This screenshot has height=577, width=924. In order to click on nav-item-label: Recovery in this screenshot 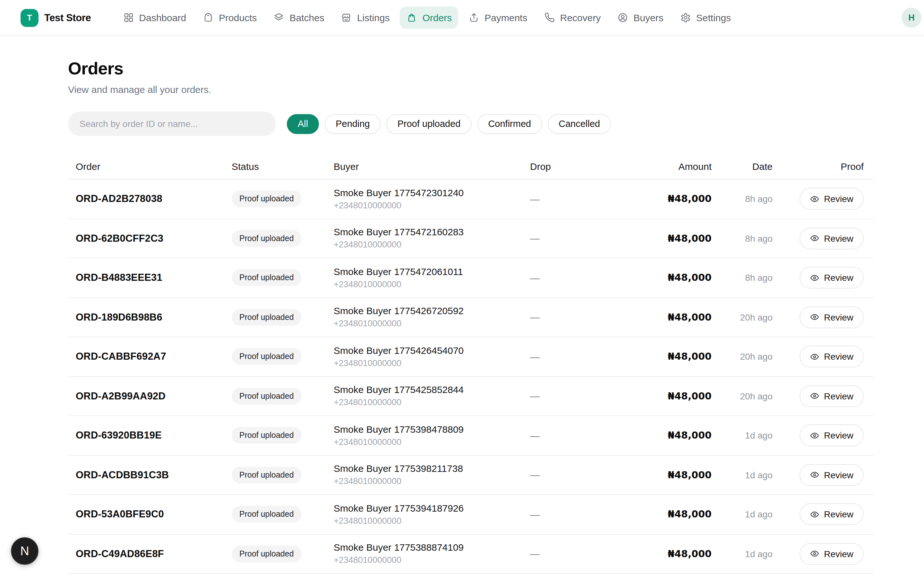, I will do `click(580, 18)`.